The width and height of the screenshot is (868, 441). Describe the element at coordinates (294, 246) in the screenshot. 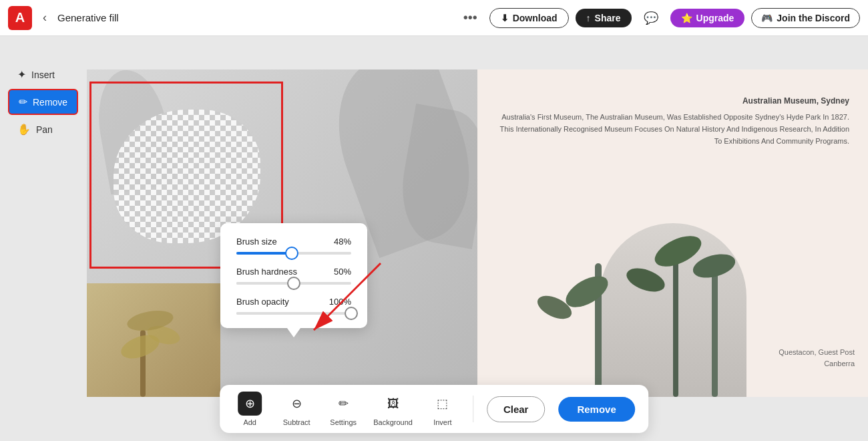

I see `brush-size-row: Brush size 48%` at that location.